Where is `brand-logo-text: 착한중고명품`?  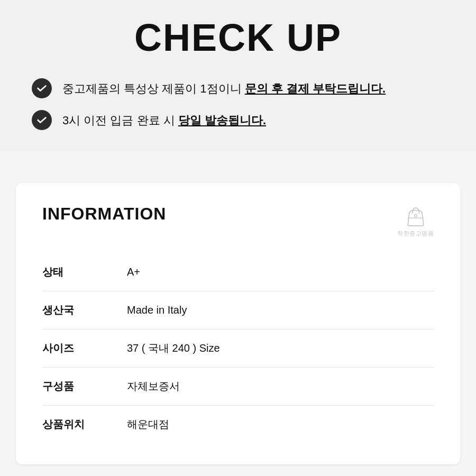 brand-logo-text: 착한중고명품 is located at coordinates (416, 234).